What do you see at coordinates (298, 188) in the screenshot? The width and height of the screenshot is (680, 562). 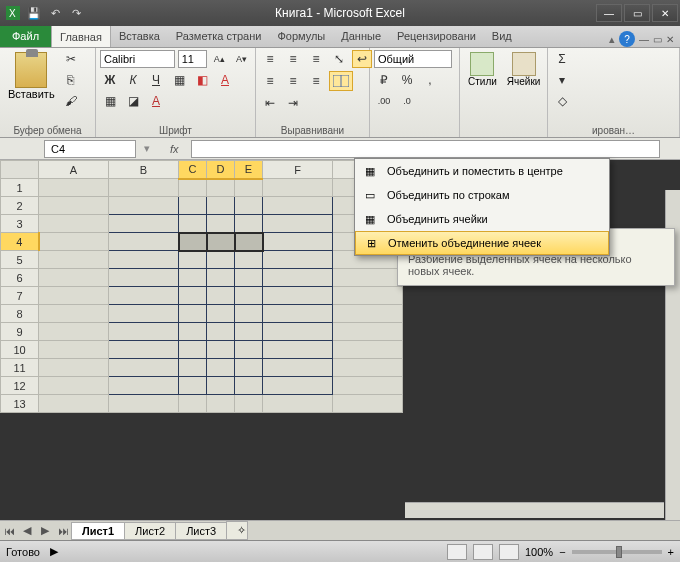 I see `cell-F1` at bounding box center [298, 188].